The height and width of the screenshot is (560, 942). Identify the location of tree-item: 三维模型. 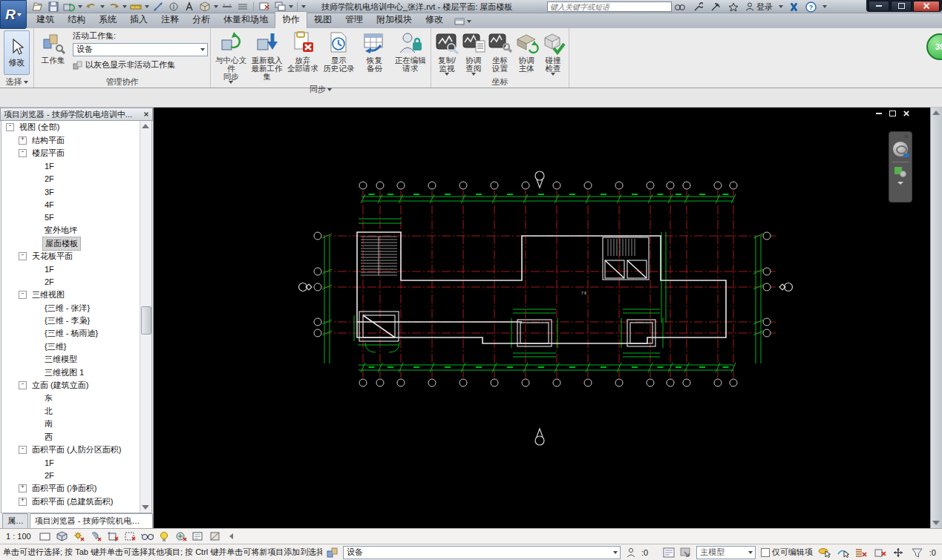
(76, 359).